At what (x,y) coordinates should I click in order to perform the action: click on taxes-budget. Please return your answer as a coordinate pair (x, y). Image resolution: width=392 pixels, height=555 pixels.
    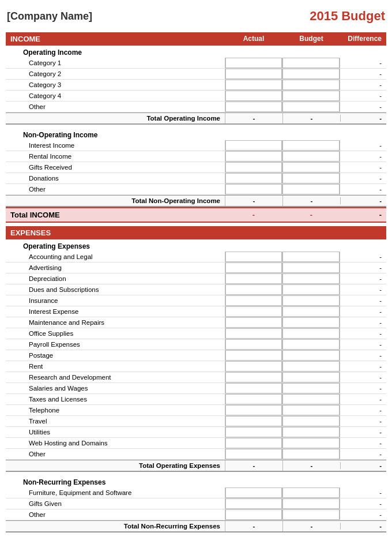
    Looking at the image, I should click on (311, 399).